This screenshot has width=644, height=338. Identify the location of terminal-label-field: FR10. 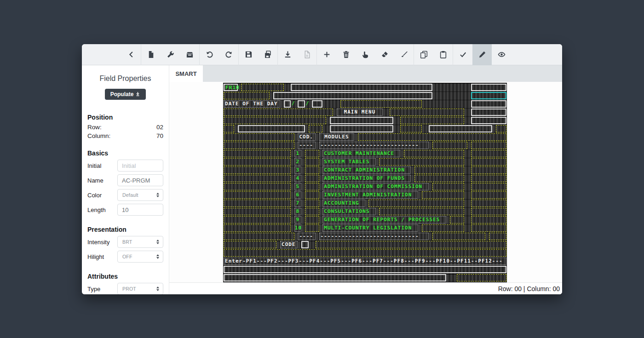
(231, 87).